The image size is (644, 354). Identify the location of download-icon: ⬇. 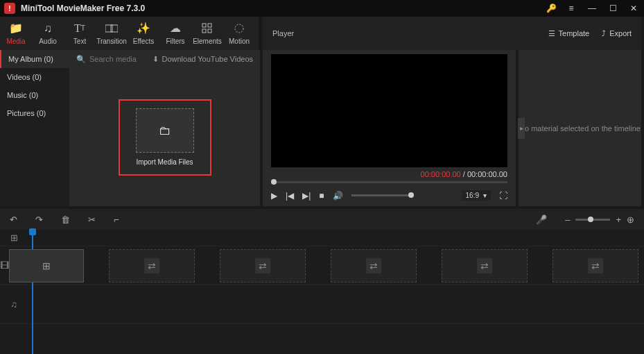
(155, 60).